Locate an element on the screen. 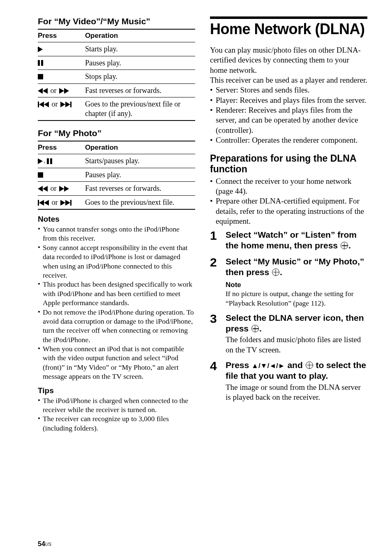 This screenshot has width=392, height=556. step-number: 4 is located at coordinates (214, 381).